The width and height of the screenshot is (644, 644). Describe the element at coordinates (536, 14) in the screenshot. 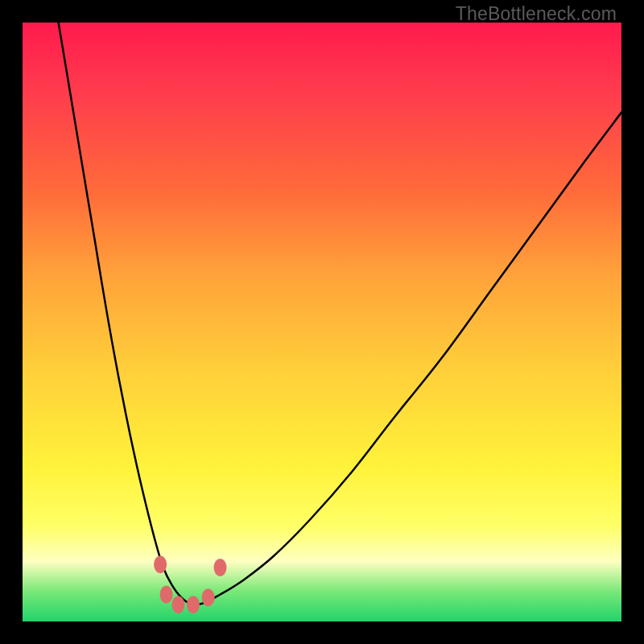

I see `watermark-text: TheBottleneck.com` at that location.